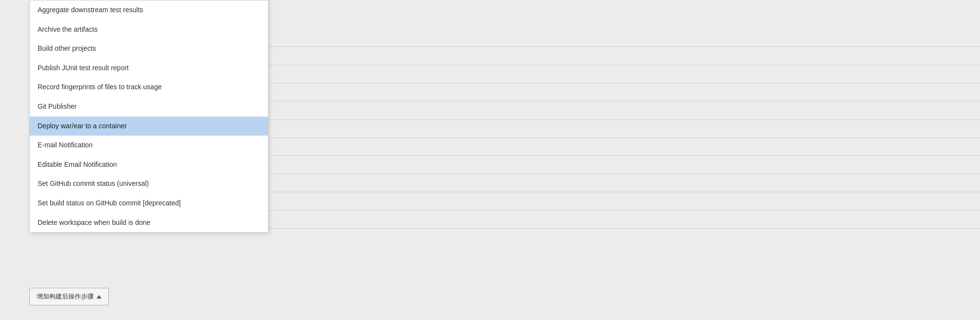 The image size is (980, 320). I want to click on menu-item-set-build-status: Set build status on GitHub commit [depre…, so click(149, 203).